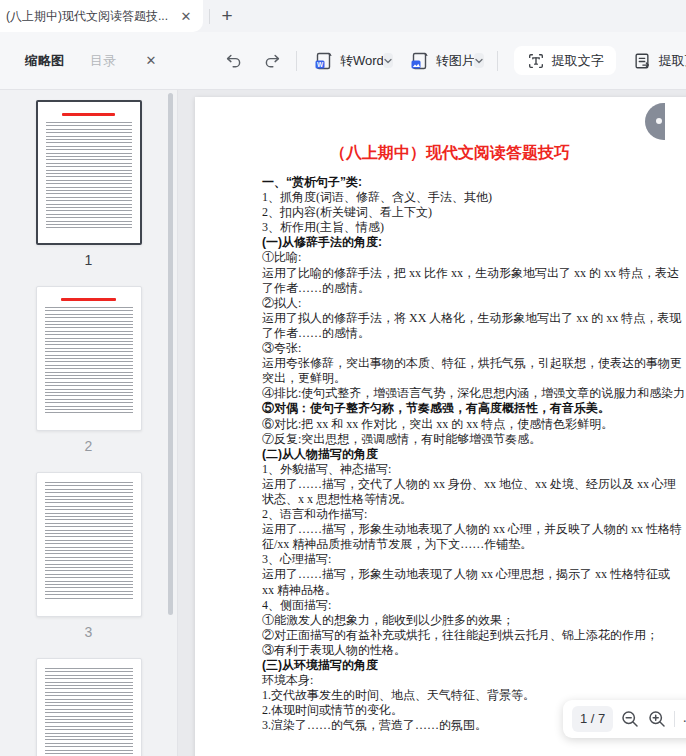  What do you see at coordinates (89, 556) in the screenshot?
I see `thumbnail-item: 3` at bounding box center [89, 556].